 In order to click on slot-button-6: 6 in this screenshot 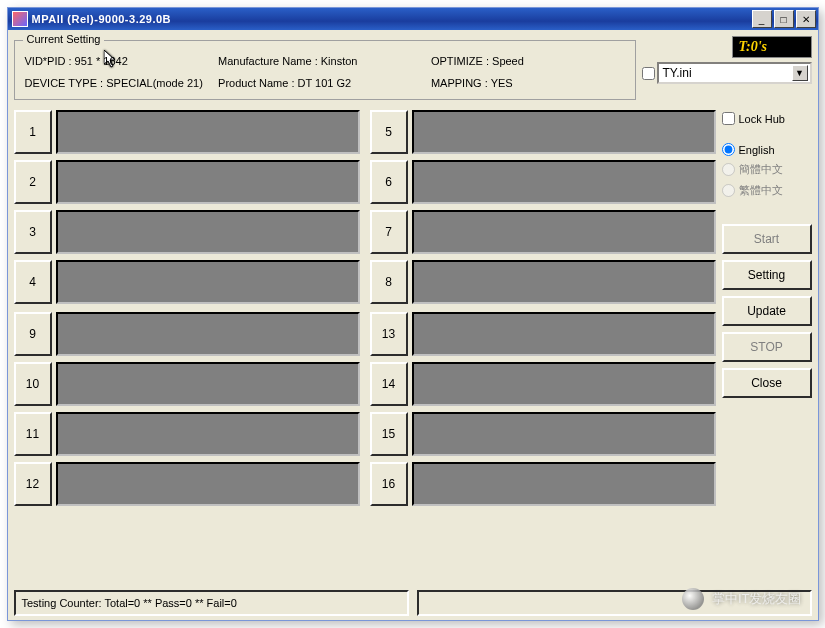, I will do `click(389, 182)`.